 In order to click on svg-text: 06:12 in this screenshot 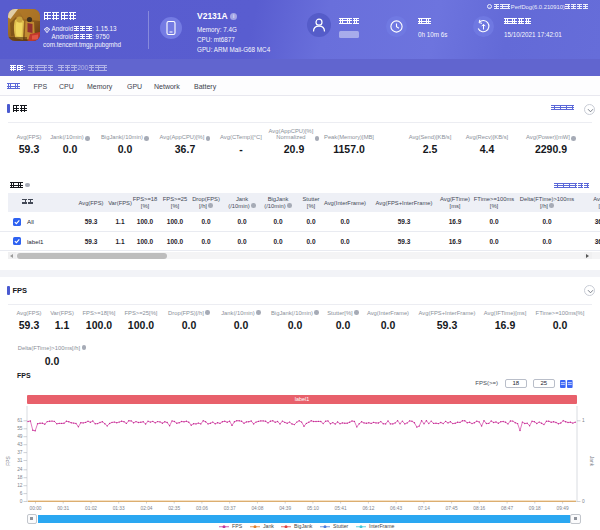, I will do `click(368, 508)`.